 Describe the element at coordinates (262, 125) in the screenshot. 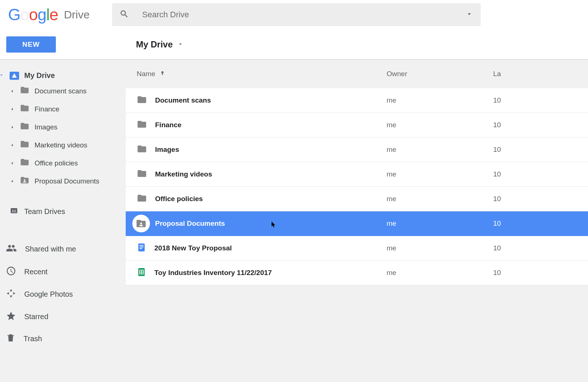

I see `row-name: Finance` at that location.